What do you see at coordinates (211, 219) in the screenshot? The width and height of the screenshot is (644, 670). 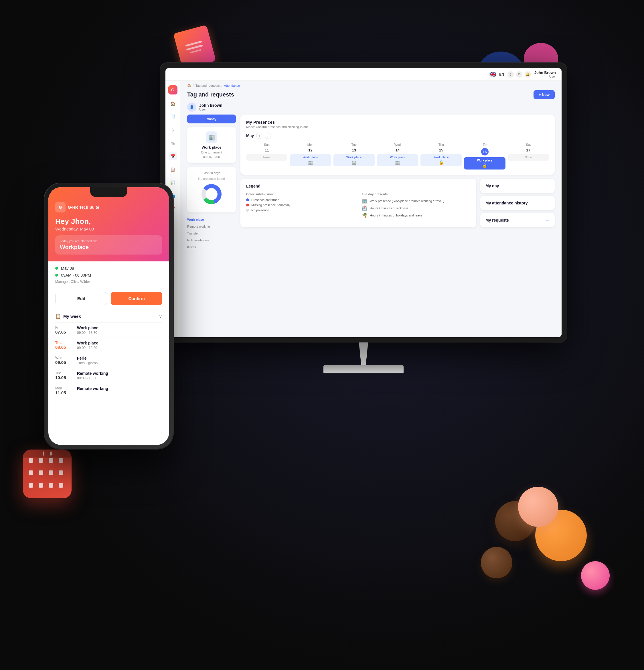 I see `menu-item-workplace: Work place` at bounding box center [211, 219].